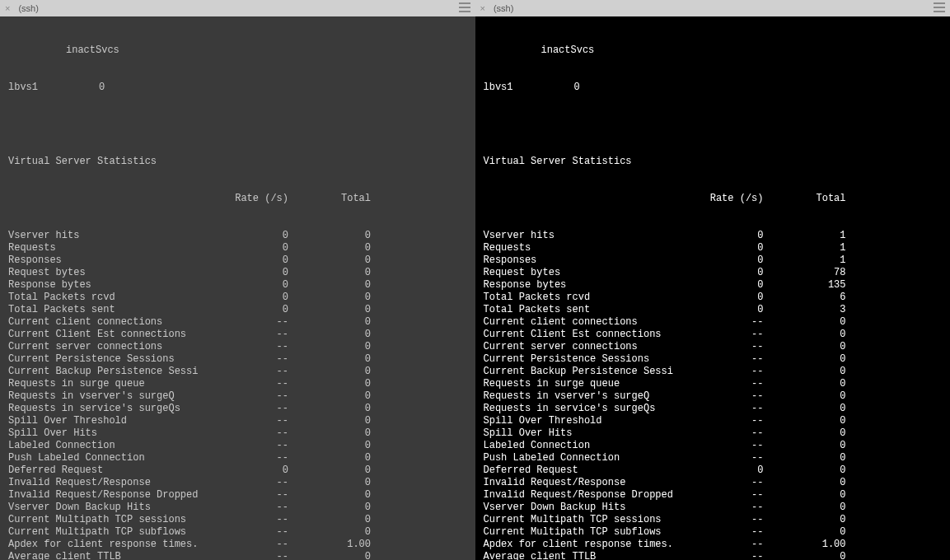  What do you see at coordinates (237, 260) in the screenshot?
I see `stat-row: Responses00` at bounding box center [237, 260].